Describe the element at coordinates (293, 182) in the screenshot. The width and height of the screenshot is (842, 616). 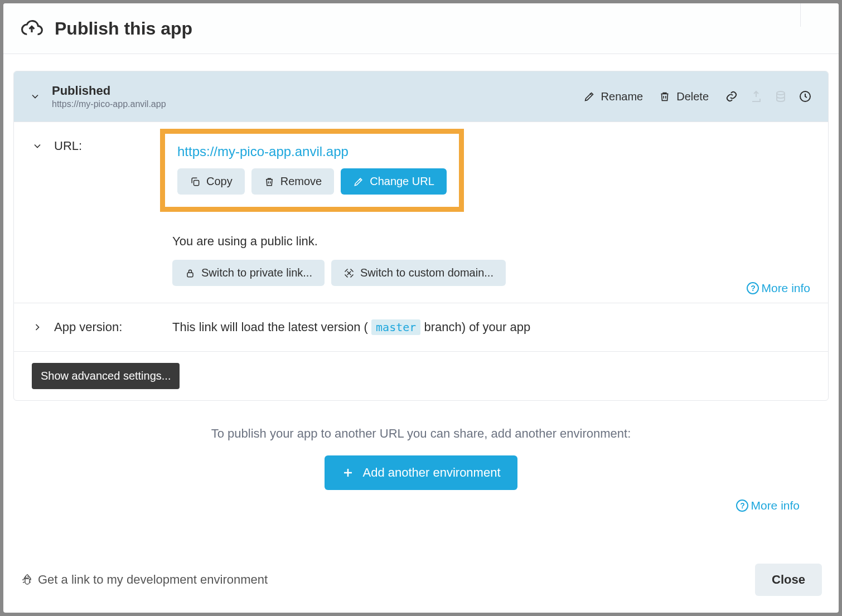
I see `remove-button: Remove` at that location.